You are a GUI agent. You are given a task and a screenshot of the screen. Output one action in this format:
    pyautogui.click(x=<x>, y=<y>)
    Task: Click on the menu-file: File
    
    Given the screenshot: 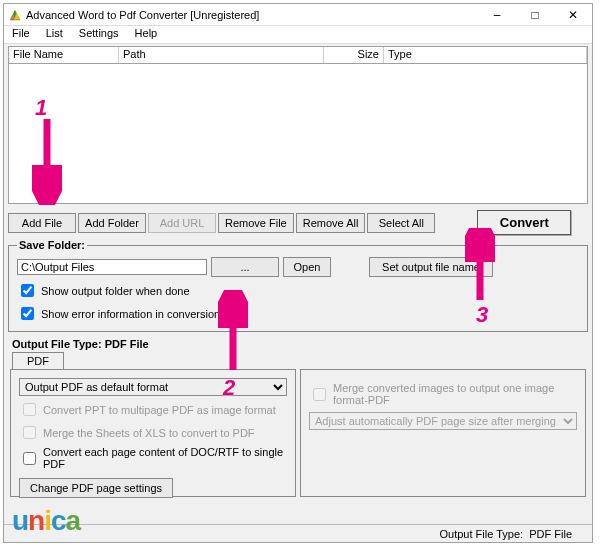 What is the action you would take?
    pyautogui.click(x=21, y=34)
    